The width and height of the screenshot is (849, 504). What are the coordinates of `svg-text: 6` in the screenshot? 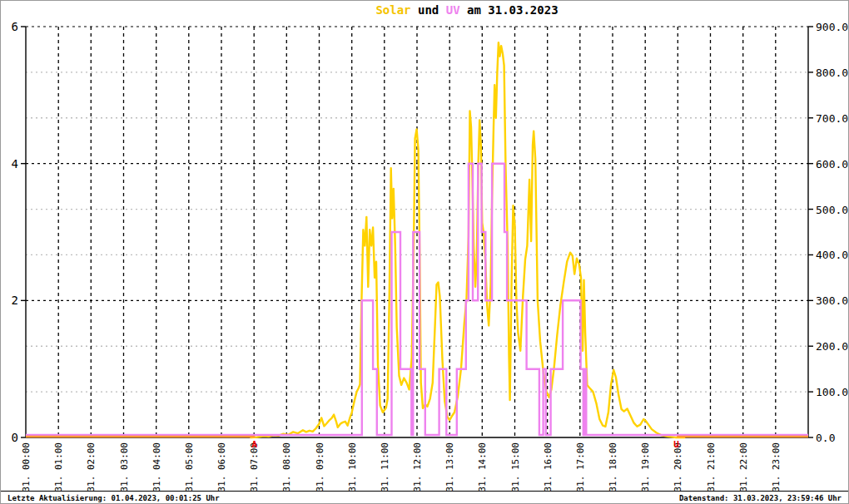 It's located at (15, 27).